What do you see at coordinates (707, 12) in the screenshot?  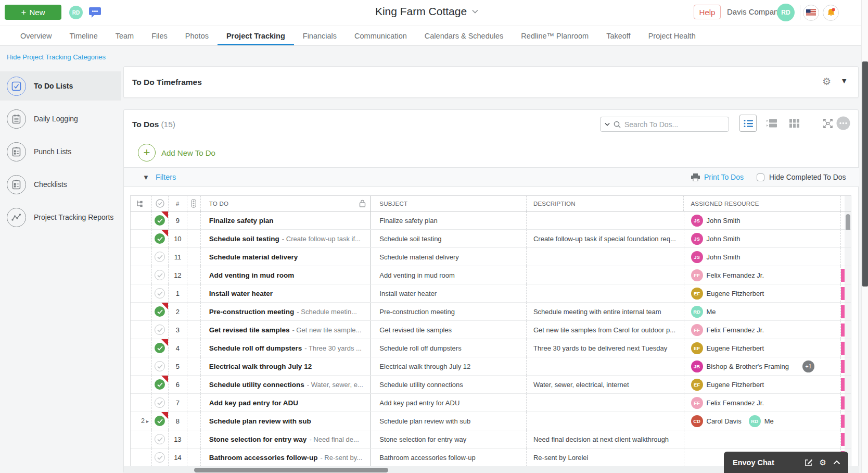 I see `help-button: Help` at bounding box center [707, 12].